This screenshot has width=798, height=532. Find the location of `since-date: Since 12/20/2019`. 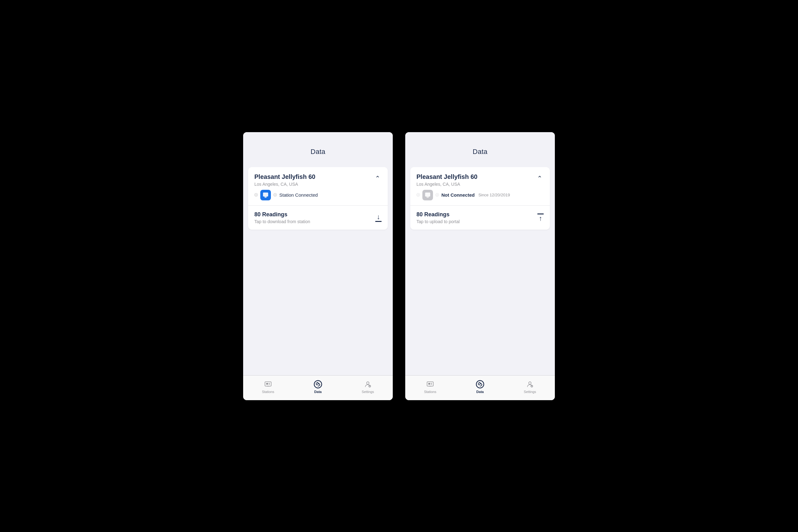

since-date: Since 12/20/2019 is located at coordinates (494, 195).